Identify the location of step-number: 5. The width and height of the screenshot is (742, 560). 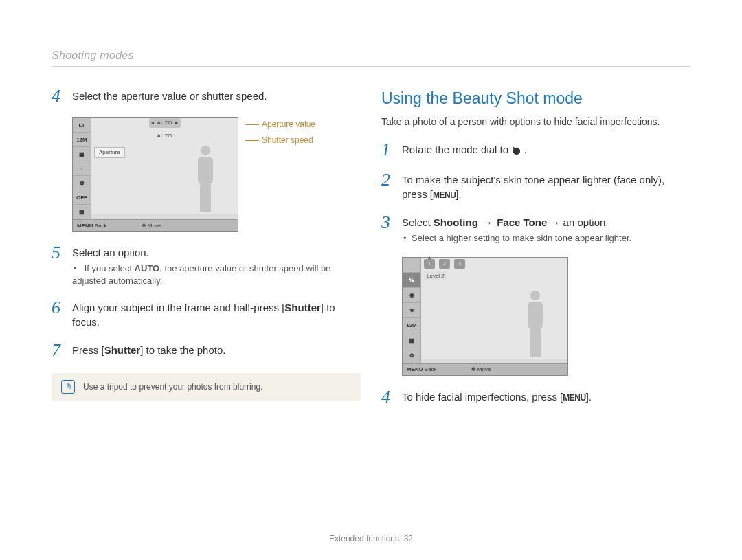
(58, 265).